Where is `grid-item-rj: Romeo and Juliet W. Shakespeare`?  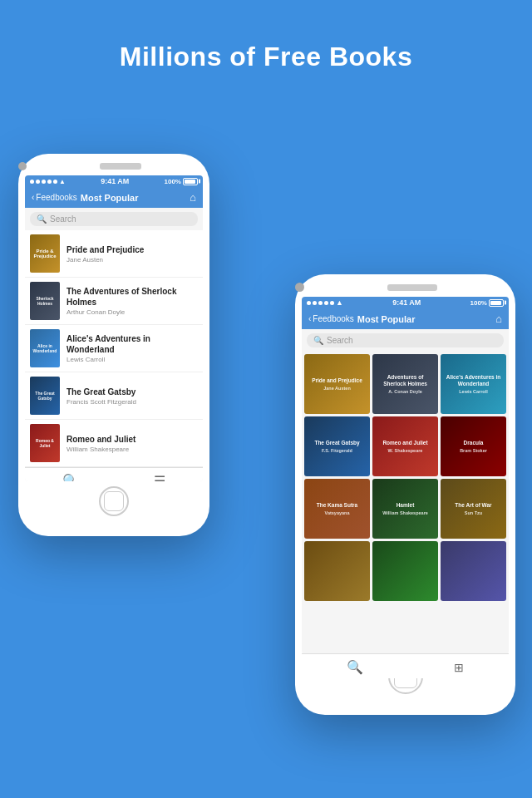
grid-item-rj: Romeo and Juliet W. Shakespeare is located at coordinates (406, 446).